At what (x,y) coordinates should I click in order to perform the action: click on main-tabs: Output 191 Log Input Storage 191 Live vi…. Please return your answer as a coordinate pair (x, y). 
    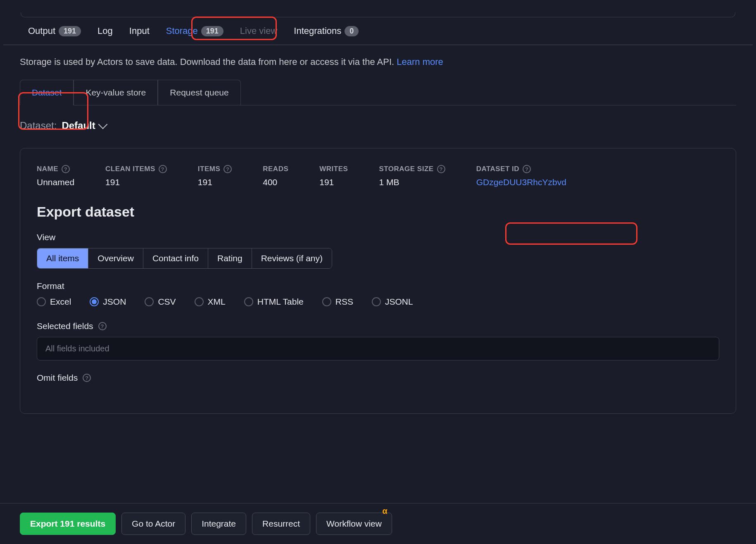
    Looking at the image, I should click on (378, 36).